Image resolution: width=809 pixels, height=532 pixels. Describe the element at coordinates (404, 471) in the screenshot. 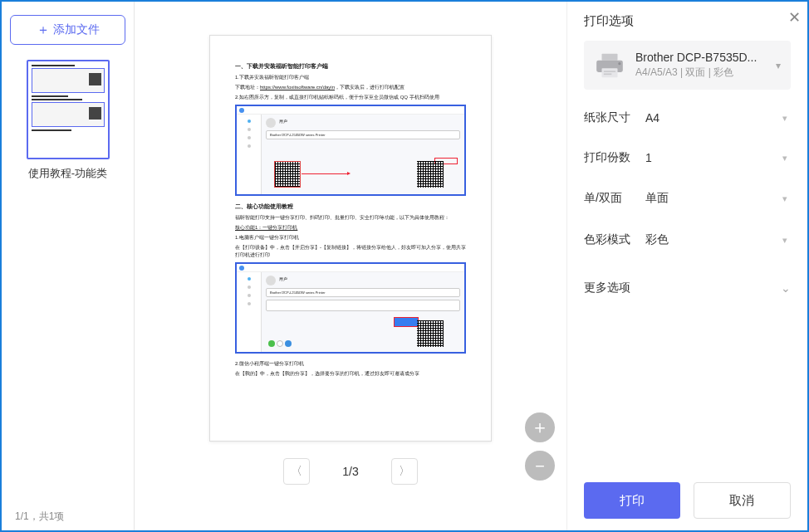

I see `next-page-button: 〉` at that location.